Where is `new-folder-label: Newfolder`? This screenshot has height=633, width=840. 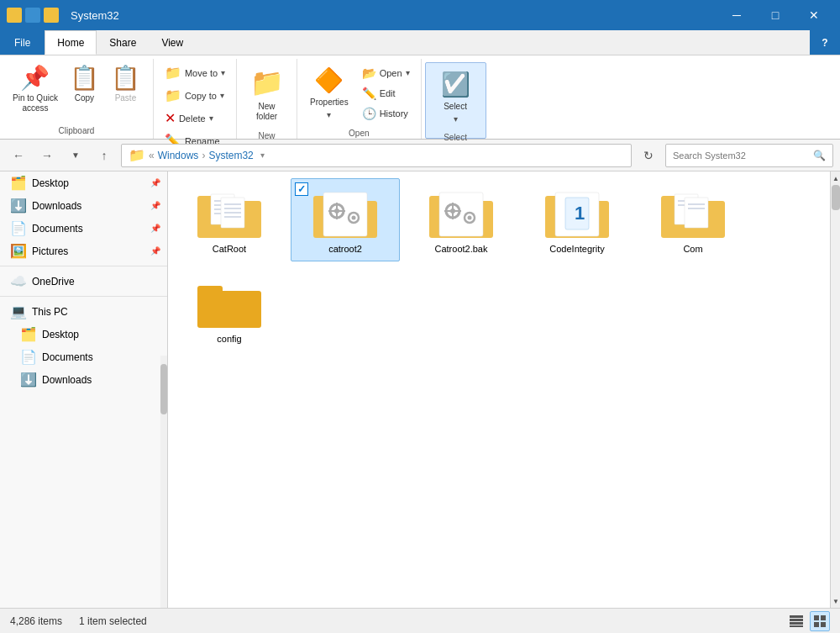
new-folder-label: Newfolder is located at coordinates (267, 112).